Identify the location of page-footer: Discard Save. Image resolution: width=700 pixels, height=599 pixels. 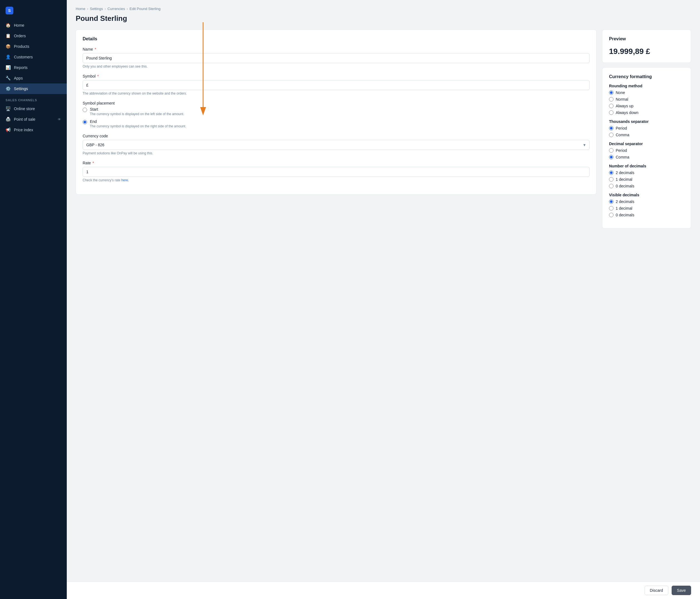
(383, 590).